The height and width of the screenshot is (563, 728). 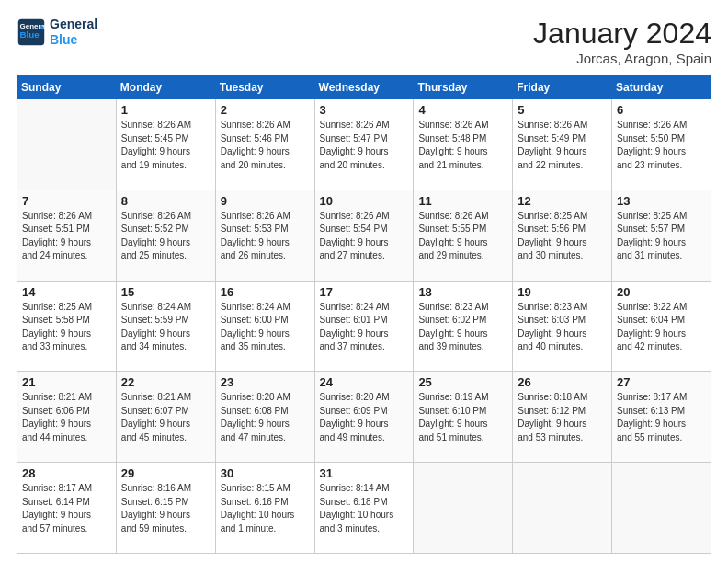 I want to click on day-number: 4, so click(x=463, y=110).